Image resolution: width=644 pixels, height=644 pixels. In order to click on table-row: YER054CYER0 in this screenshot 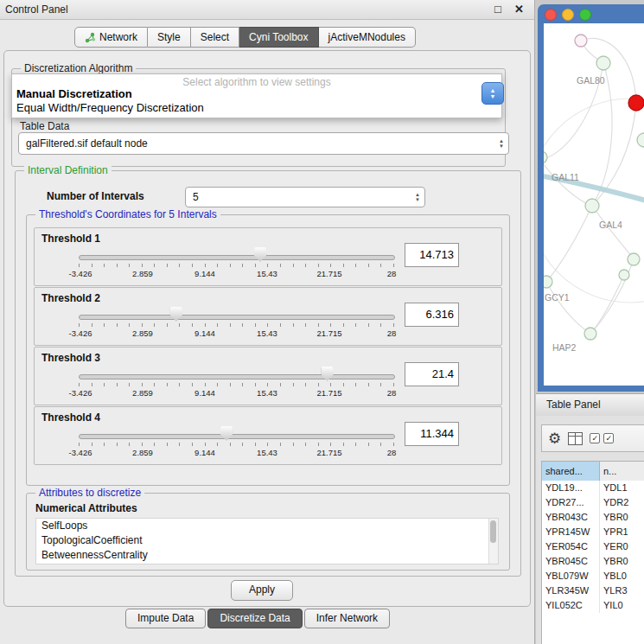, I will do `click(593, 546)`.